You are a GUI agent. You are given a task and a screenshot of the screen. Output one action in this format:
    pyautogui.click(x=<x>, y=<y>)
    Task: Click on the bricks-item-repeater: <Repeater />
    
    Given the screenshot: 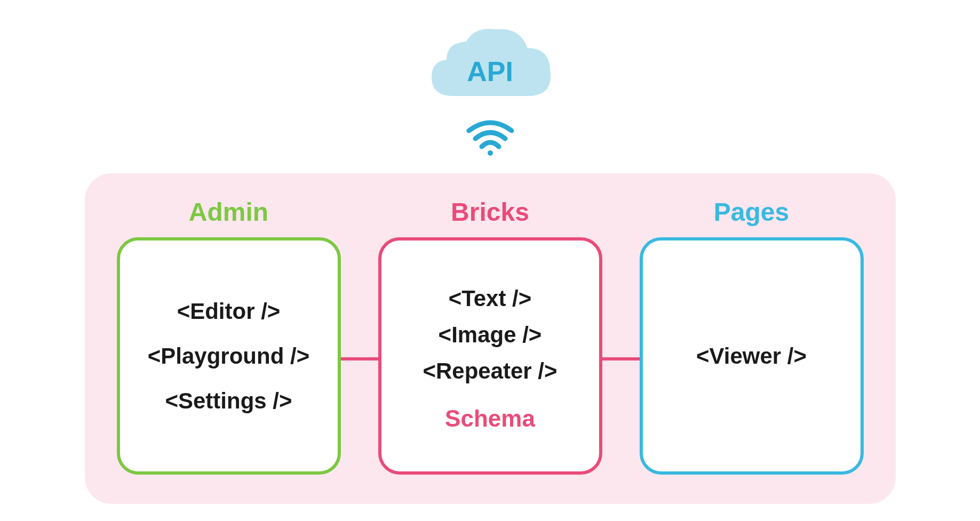 What is the action you would take?
    pyautogui.click(x=490, y=371)
    